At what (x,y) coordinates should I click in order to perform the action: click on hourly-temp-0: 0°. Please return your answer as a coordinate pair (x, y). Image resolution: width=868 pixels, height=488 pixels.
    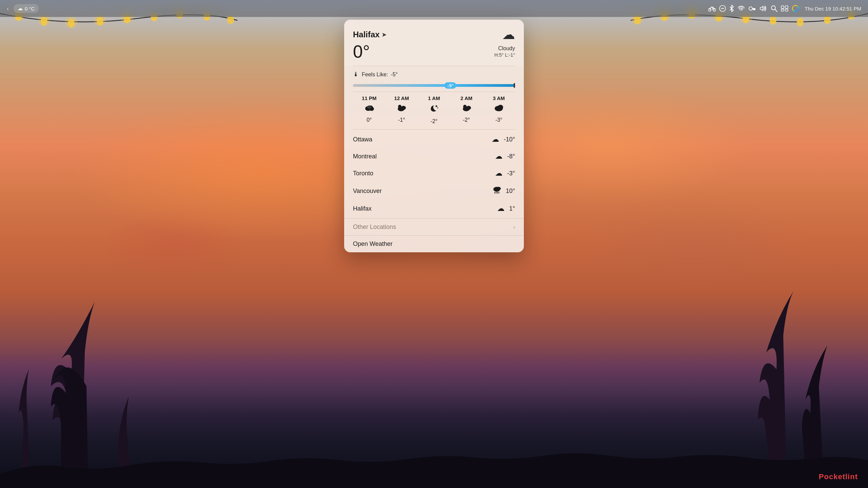
    Looking at the image, I should click on (369, 120).